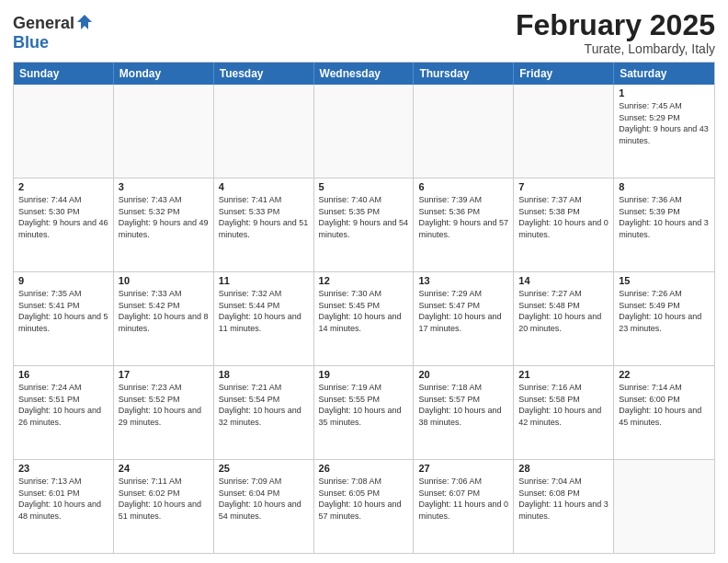 This screenshot has height=563, width=728. I want to click on calendar-cell: 6Sunrise: 7:39 AM Sunset: 5:36 PM Daylig…, so click(463, 224).